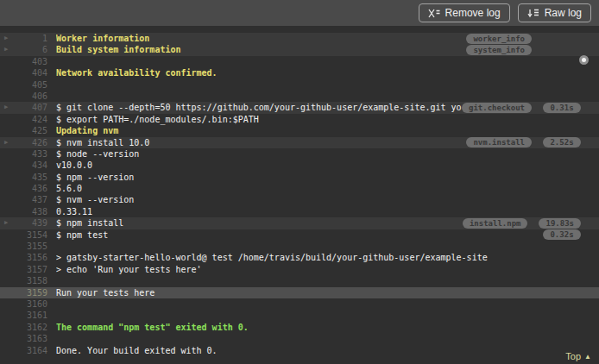 The image size is (599, 364). What do you see at coordinates (300, 143) in the screenshot?
I see `log-row: ▶426$ nvm install 10.0nvm.install2.52s` at bounding box center [300, 143].